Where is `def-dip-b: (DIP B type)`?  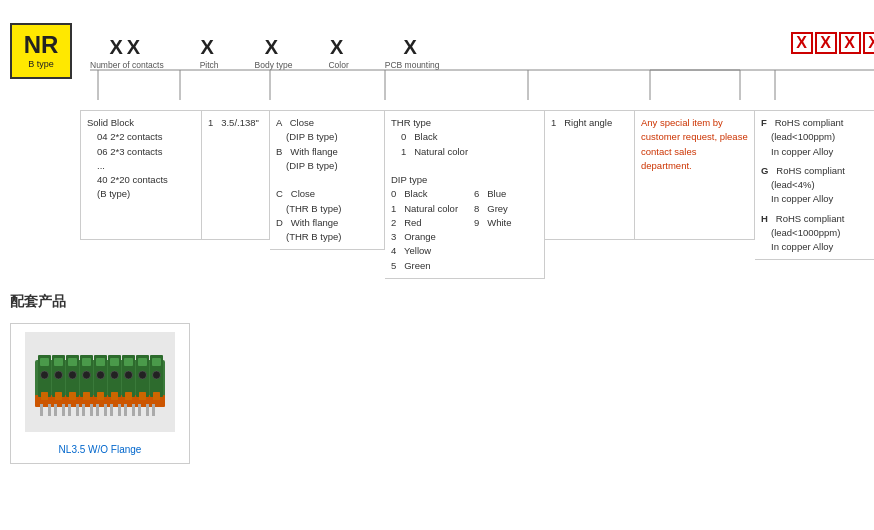 def-dip-b: (DIP B type) is located at coordinates (327, 137).